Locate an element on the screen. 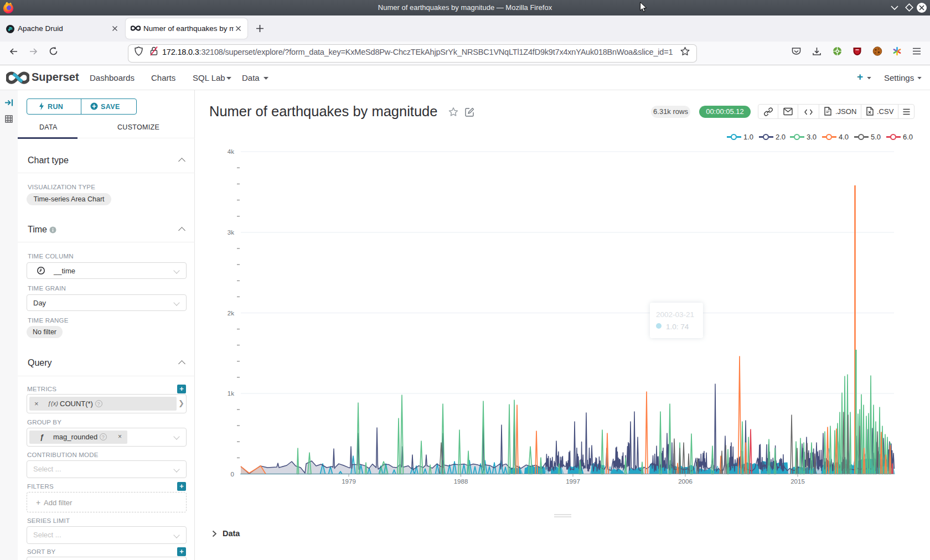 The height and width of the screenshot is (560, 930). svg-text: 4k is located at coordinates (231, 152).